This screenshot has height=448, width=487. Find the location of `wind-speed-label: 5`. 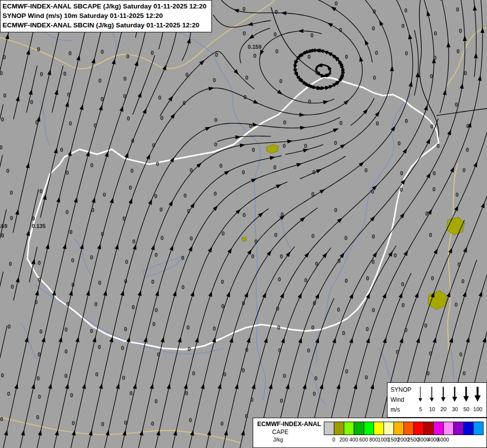

wind-speed-label: 5 is located at coordinates (421, 409).